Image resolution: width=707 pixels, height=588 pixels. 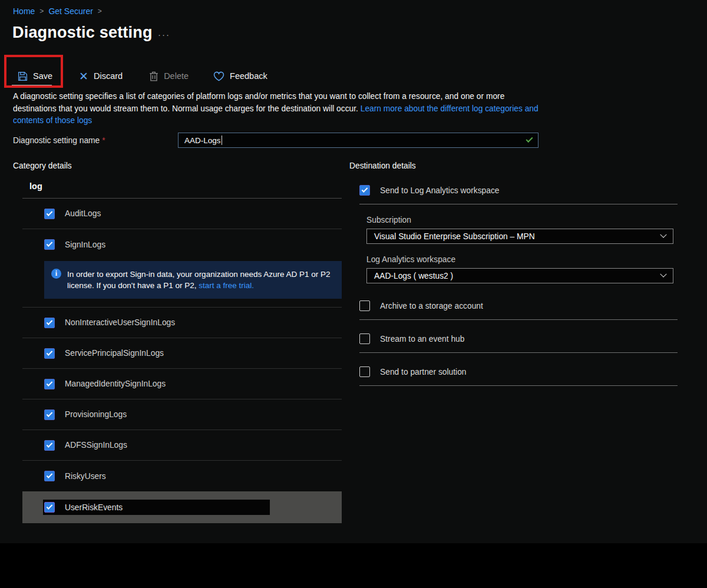 I want to click on info-icon: i, so click(x=57, y=273).